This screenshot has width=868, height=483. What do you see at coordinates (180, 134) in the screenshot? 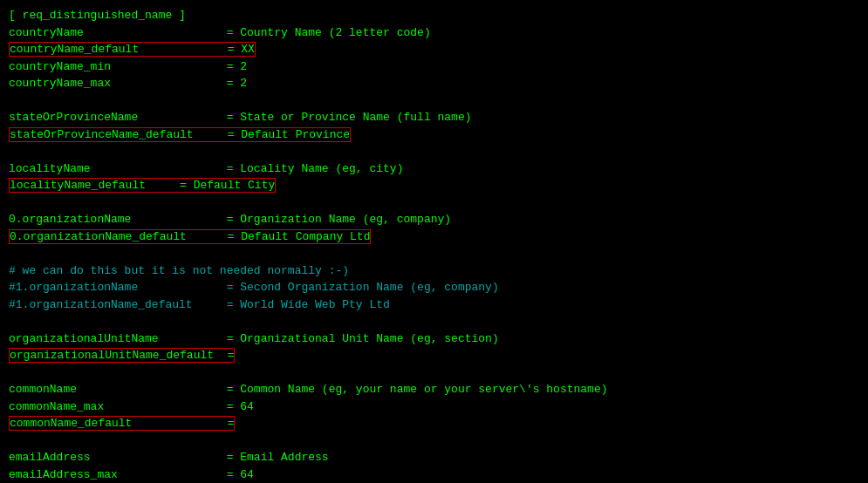
I see `highlighted-stateOrProvinceName_default: stateOrProvinceName_default = Default Pr…` at bounding box center [180, 134].